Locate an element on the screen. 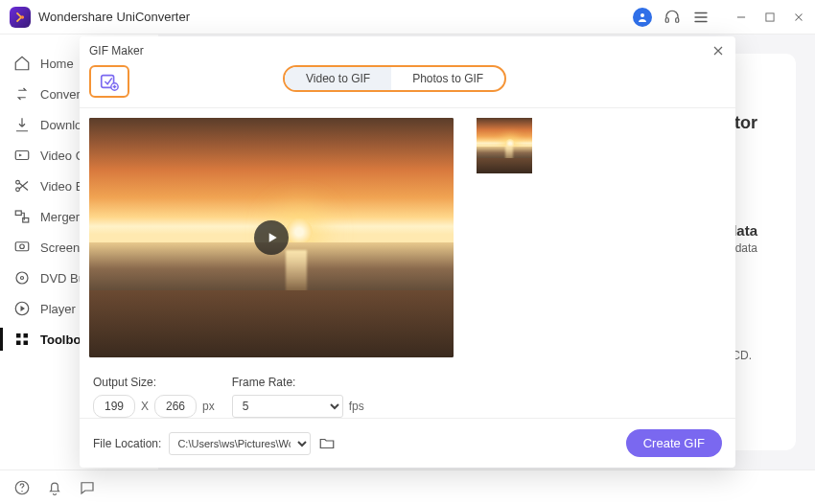 Image resolution: width=815 pixels, height=504 pixels. close-icon is located at coordinates (799, 17).